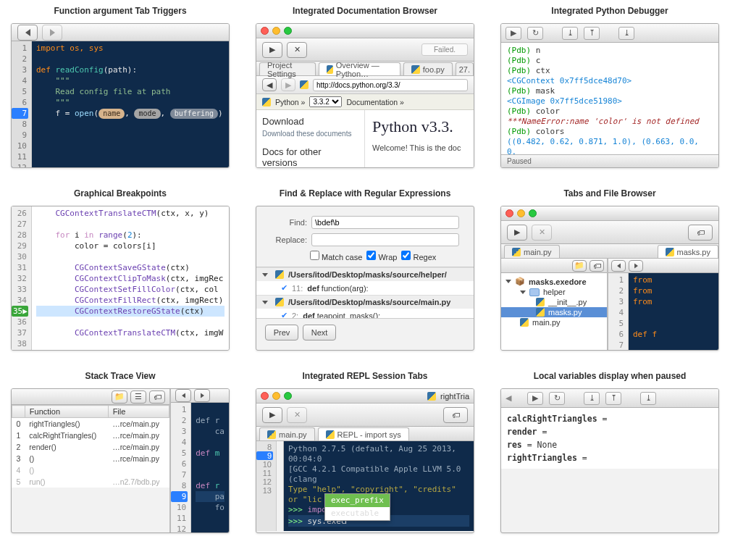 This screenshot has height=560, width=730. I want to click on arg-bubble-mode: mode, so click(147, 114).